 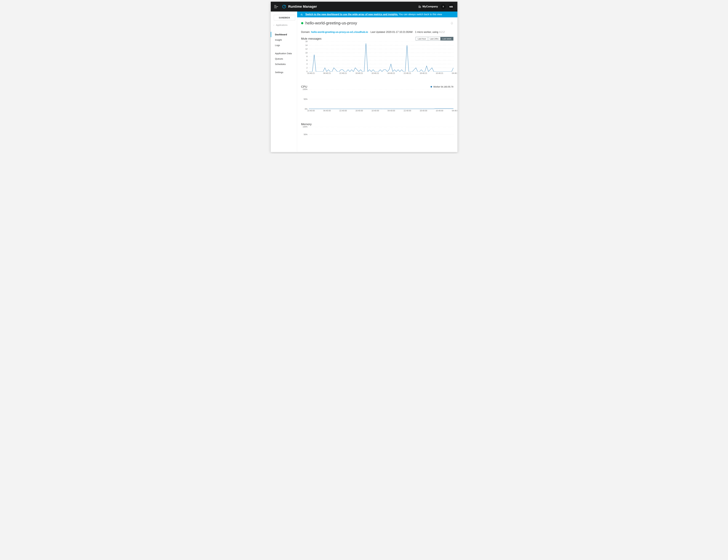 I want to click on time-range-last-24hs: Last 24hs, so click(x=434, y=39).